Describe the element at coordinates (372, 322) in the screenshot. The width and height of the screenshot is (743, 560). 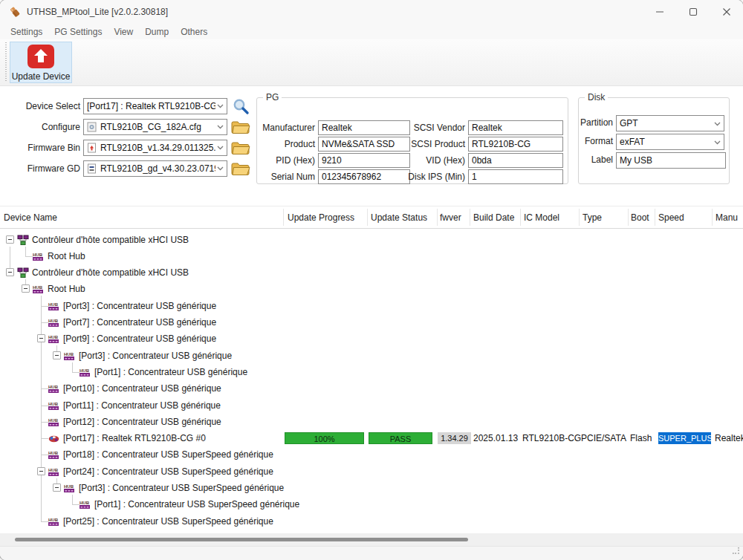
I see `tree-item: HUB[Port7] : Concentrateur USB générique` at that location.